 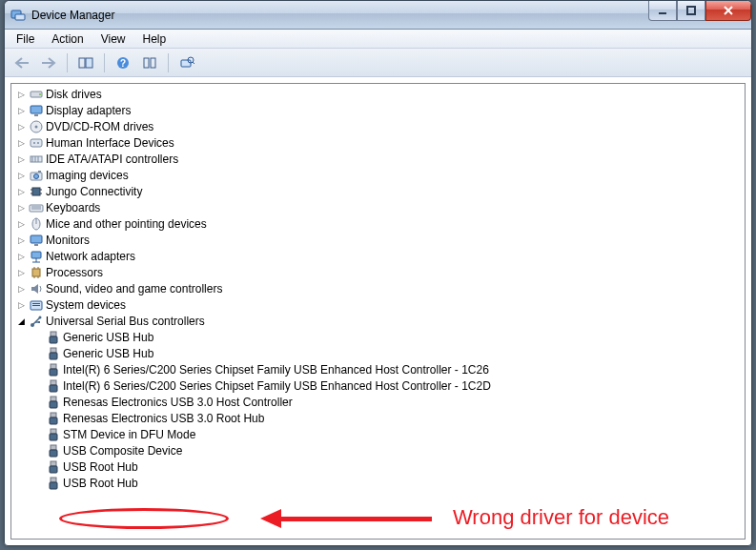 I want to click on category-network: ▷Network adapters, so click(x=378, y=255).